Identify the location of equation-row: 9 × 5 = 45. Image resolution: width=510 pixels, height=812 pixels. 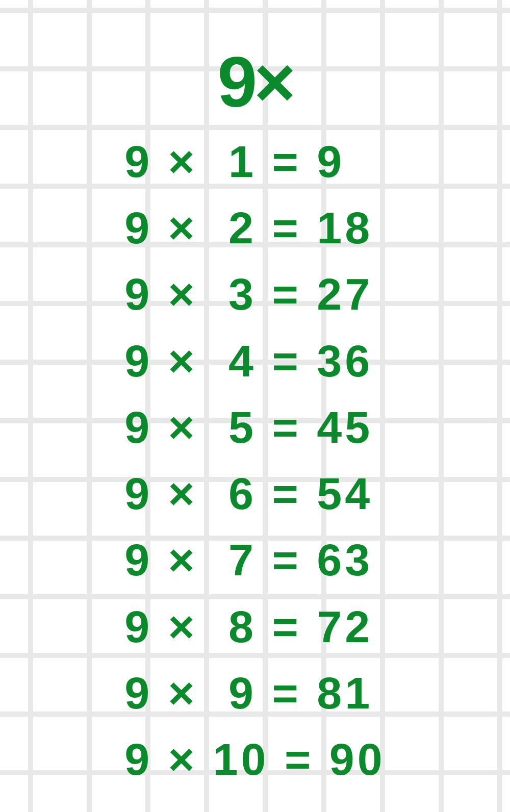
(255, 427).